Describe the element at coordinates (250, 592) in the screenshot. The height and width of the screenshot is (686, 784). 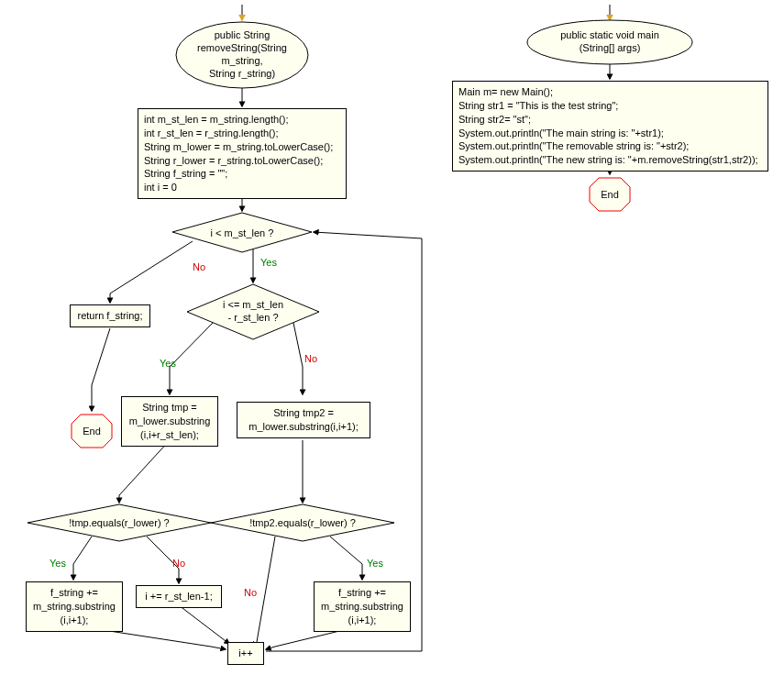
I see `cond4-no-label: No` at that location.